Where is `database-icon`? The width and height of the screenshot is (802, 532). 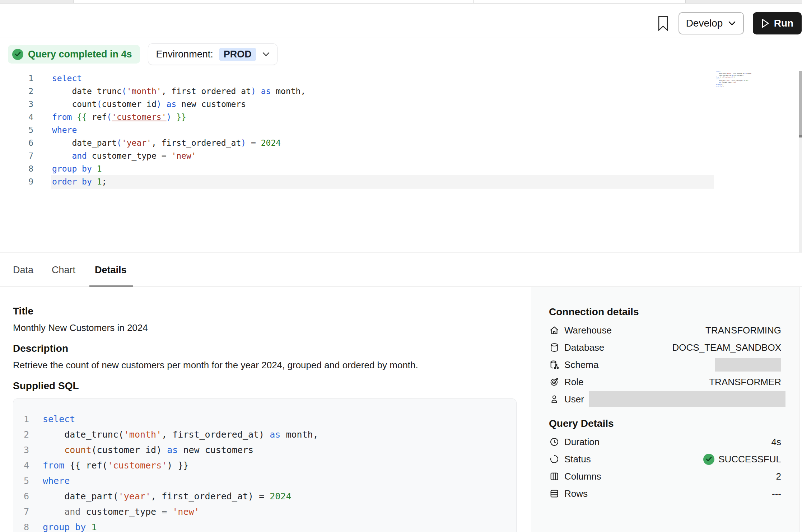
database-icon is located at coordinates (554, 347).